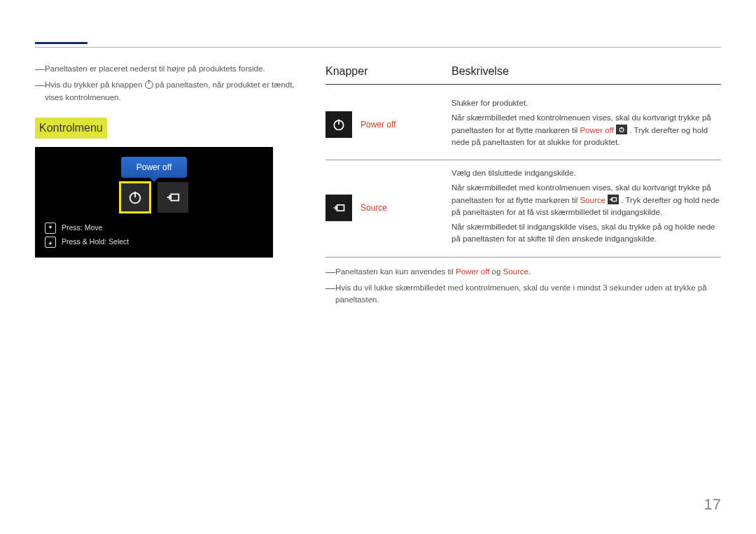 This screenshot has height=534, width=756. What do you see at coordinates (154, 242) in the screenshot?
I see `hint-press-hold-select: Press & Hold: Select` at bounding box center [154, 242].